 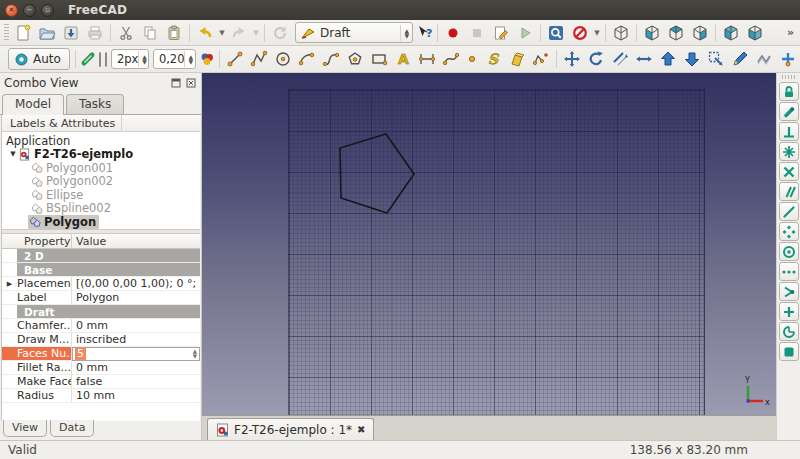 I want to click on toolbar-overflow-button: », so click(x=790, y=32).